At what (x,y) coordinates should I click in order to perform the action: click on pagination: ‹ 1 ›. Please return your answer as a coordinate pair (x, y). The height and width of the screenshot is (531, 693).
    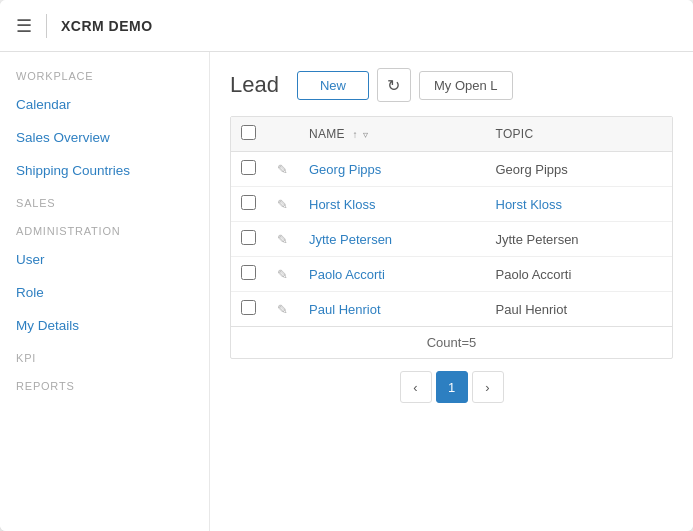
    Looking at the image, I should click on (452, 387).